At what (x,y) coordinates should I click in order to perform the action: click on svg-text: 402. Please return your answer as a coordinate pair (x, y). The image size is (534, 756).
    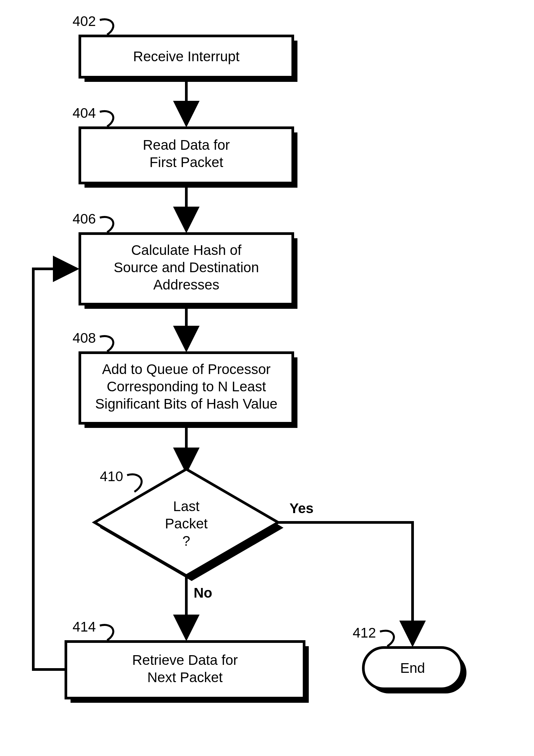
    Looking at the image, I should click on (84, 21).